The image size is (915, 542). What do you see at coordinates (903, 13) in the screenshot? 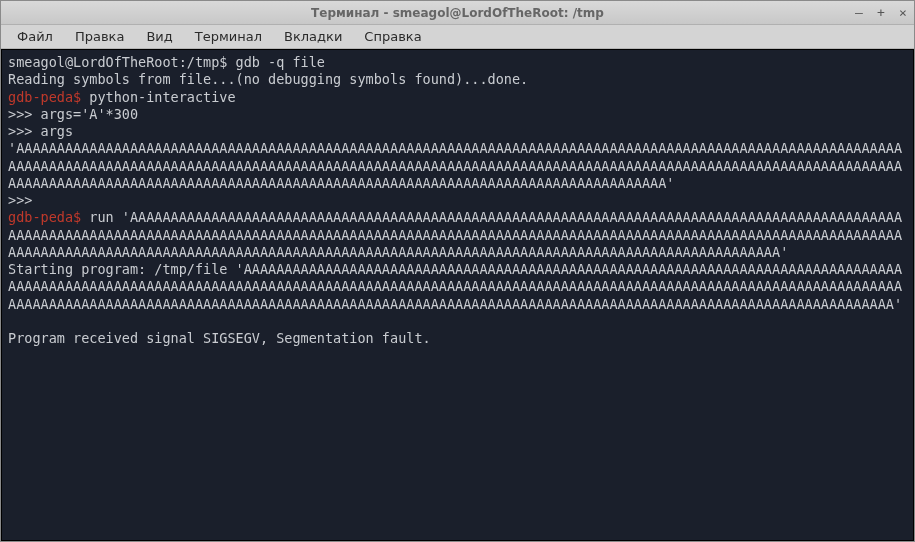
I see `close-button: ×` at bounding box center [903, 13].